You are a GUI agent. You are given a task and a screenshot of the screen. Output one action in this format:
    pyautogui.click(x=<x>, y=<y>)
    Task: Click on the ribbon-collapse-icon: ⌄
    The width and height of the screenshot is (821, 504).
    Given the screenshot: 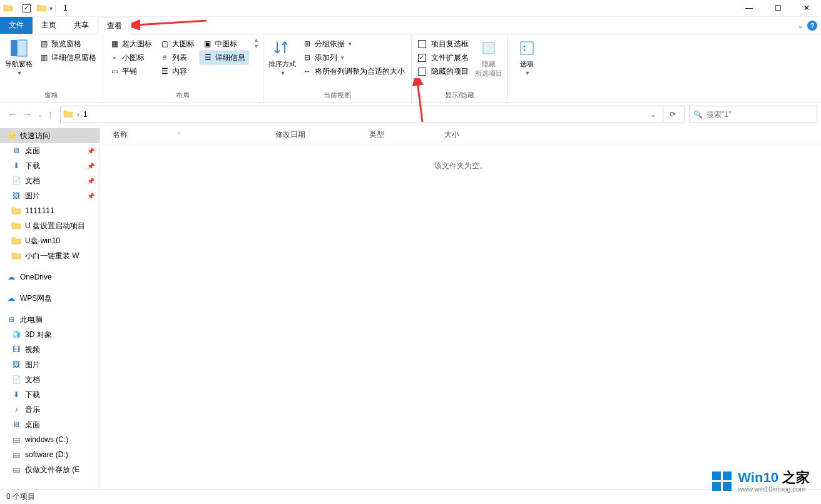 What is the action you would take?
    pyautogui.click(x=800, y=26)
    